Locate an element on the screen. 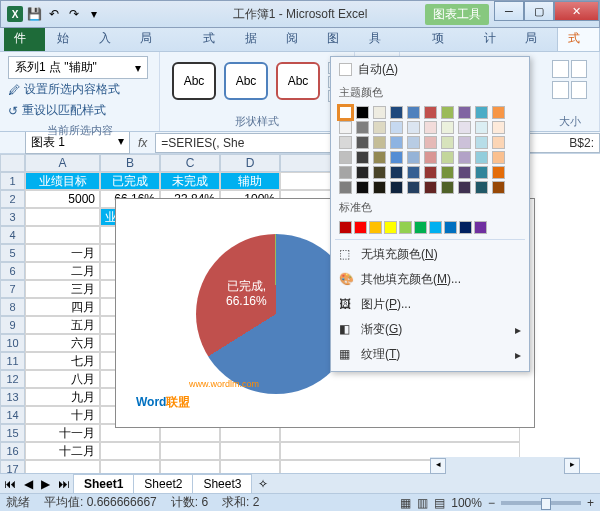 The width and height of the screenshot is (600, 511). row-header: 10 is located at coordinates (12, 343).